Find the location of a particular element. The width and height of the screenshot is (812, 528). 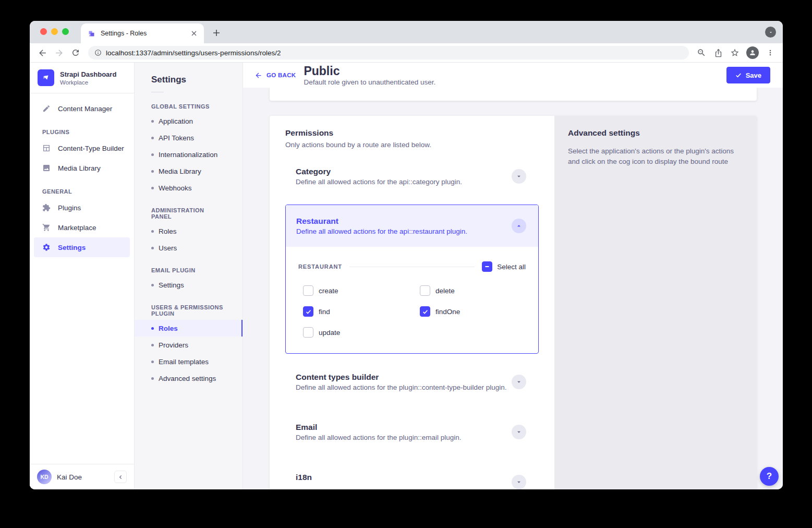

sidebar-item-label: Media Library is located at coordinates (79, 168).